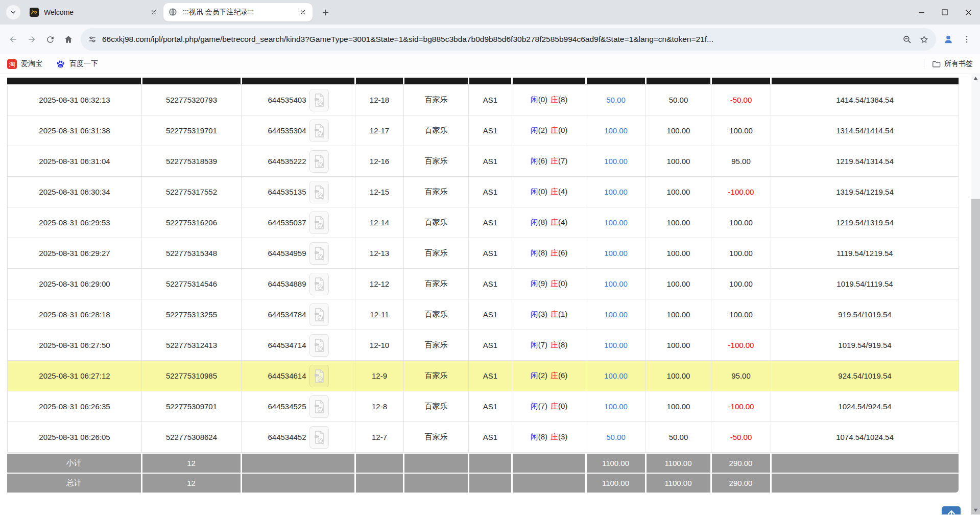  I want to click on cell-bet-content: 闲(3)庄(1), so click(549, 315).